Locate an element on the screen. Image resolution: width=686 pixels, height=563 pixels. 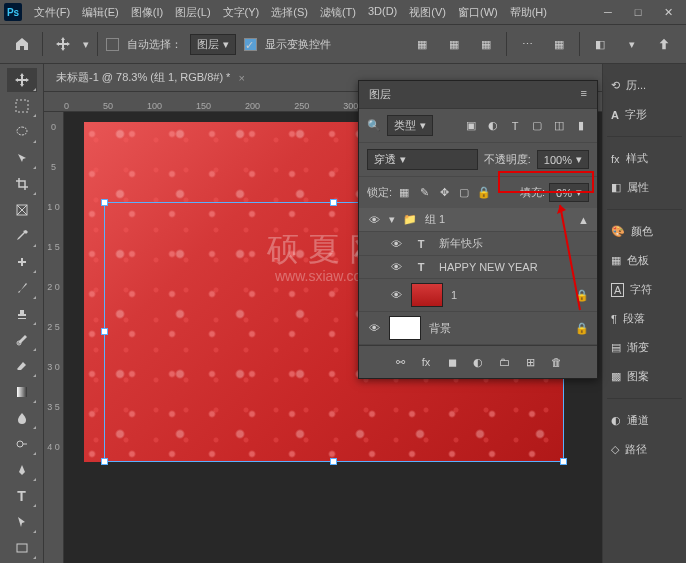
move-tool-icon is located at coordinates (63, 44).